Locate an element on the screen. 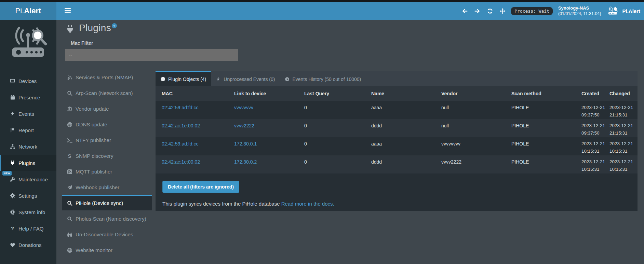  nav-forward-button is located at coordinates (477, 11).